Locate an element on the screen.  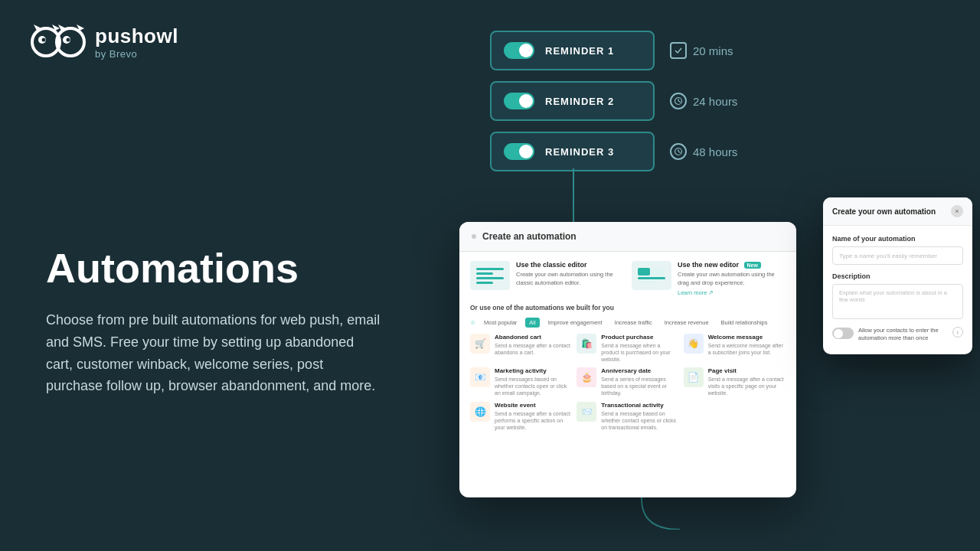
time-text-2: 24 hours is located at coordinates (715, 101).